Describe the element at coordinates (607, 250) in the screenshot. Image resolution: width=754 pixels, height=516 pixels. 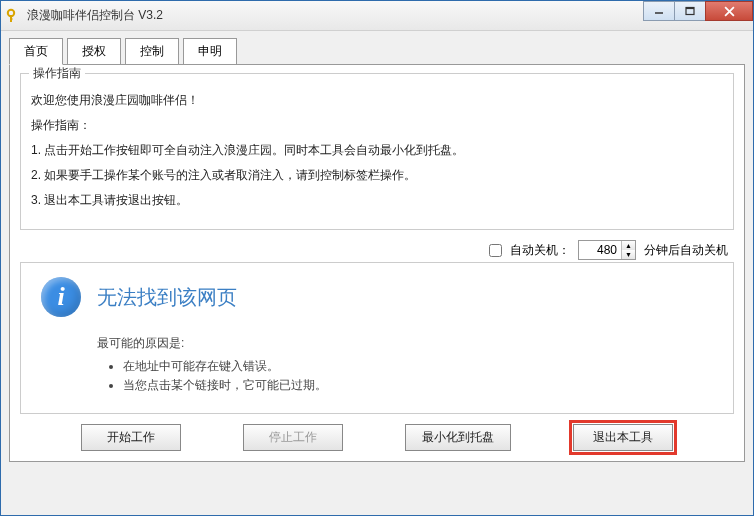
I see `shutdown-minutes-spinner: ▲ ▼` at that location.